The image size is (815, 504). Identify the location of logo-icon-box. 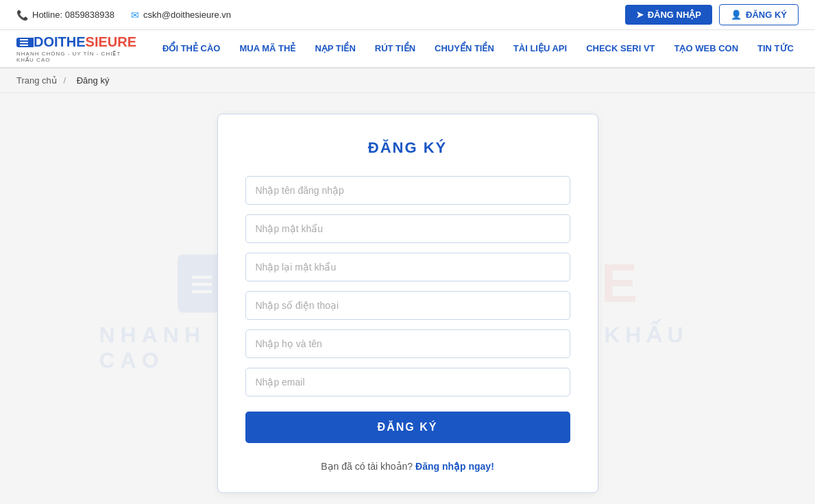
(25, 42).